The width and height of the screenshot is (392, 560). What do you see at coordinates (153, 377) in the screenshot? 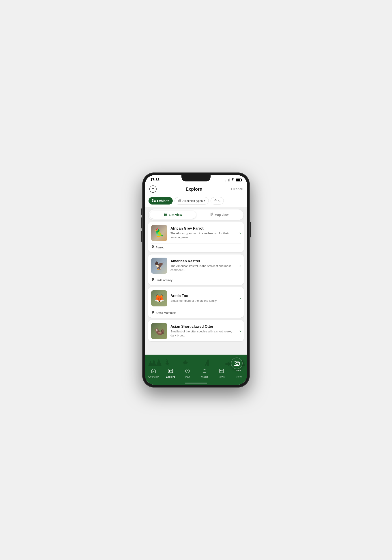
I see `nav-label-overview: Overview` at bounding box center [153, 377].